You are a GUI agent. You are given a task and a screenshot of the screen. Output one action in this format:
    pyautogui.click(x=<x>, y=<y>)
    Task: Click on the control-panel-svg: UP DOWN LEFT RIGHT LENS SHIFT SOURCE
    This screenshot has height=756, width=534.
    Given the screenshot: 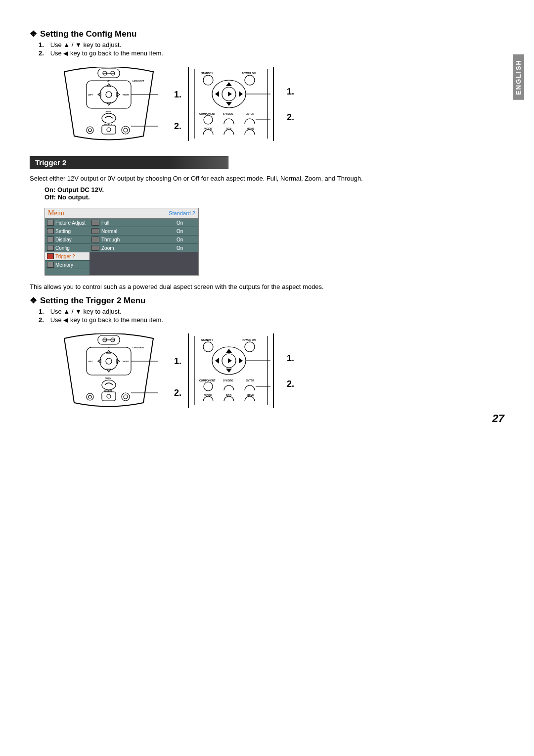 What is the action you would take?
    pyautogui.click(x=109, y=104)
    